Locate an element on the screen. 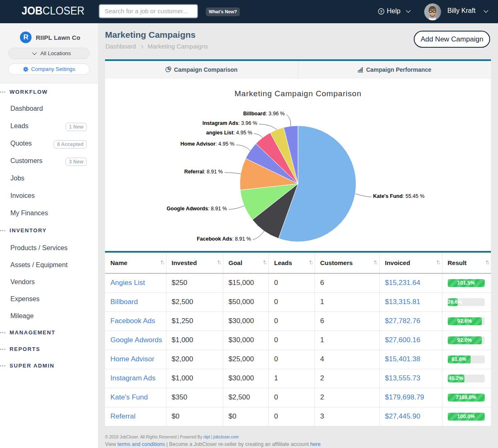 Image resolution: width=498 pixels, height=448 pixels. svg-text: Marketing Campaign Comparison is located at coordinates (298, 94).